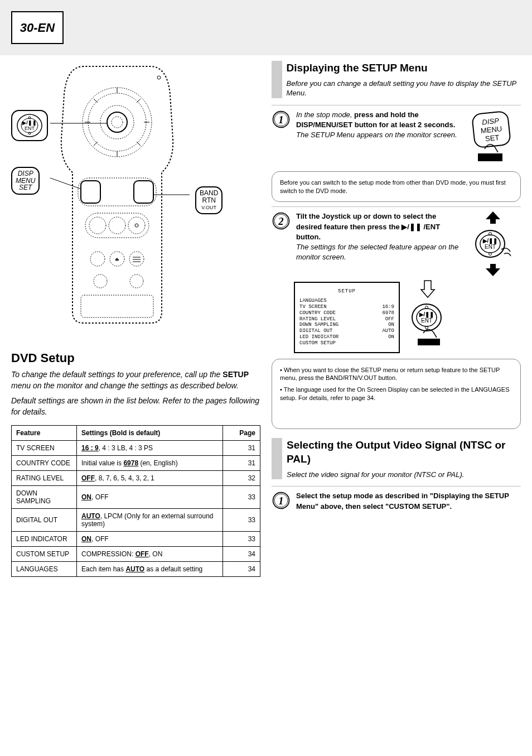  What do you see at coordinates (280, 221) in the screenshot?
I see `svg-text: 2` at bounding box center [280, 221].